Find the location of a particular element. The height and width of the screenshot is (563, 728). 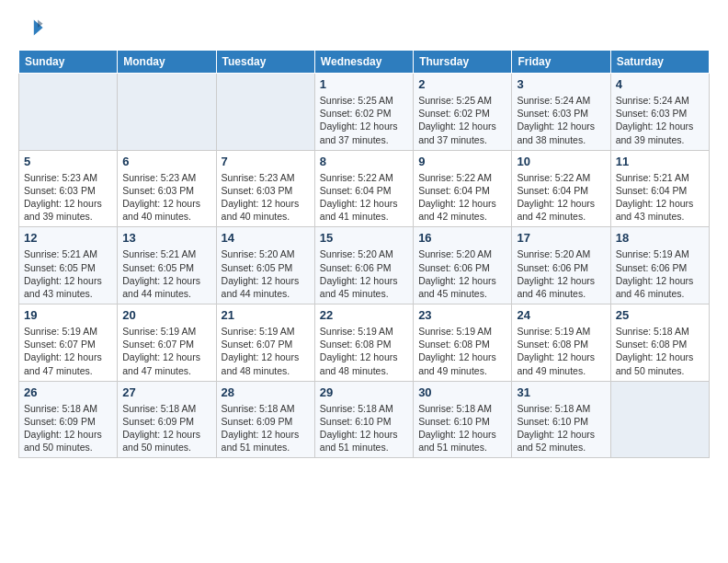

header-cell-tuesday: Tuesday is located at coordinates (265, 63).